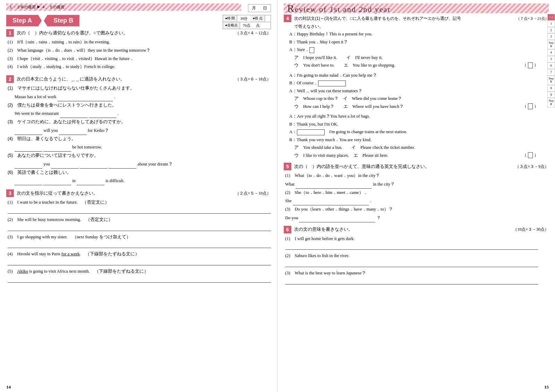  I want to click on q2-item1-jp: (1) マサオにはしなければならない仕事がたくさんあります。, so click(139, 88).